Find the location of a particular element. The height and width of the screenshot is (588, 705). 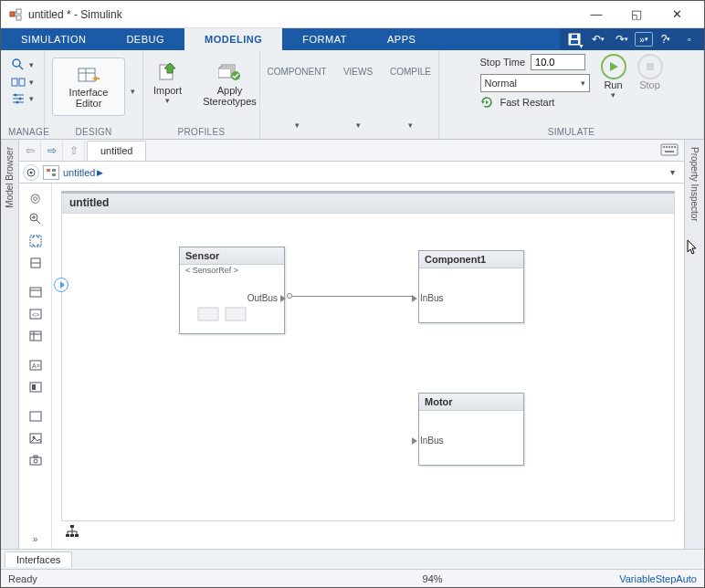

views-dropdown: VIEWS is located at coordinates (358, 68).